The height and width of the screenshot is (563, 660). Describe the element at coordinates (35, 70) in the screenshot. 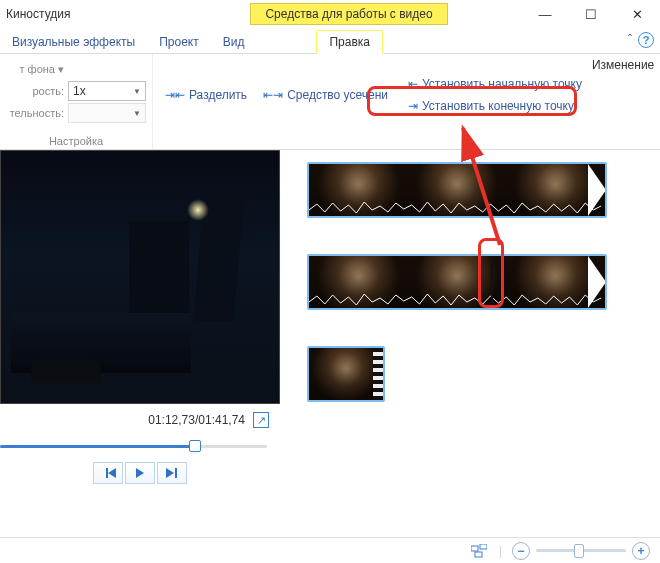

I see `background-label: т фона ▾` at that location.